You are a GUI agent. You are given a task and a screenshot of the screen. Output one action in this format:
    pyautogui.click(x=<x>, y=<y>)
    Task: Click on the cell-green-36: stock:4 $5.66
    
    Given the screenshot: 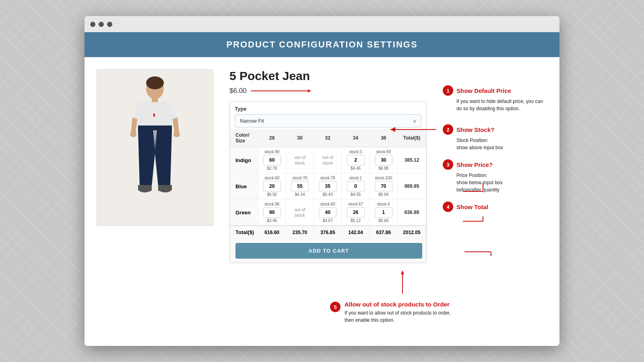 What is the action you would take?
    pyautogui.click(x=383, y=213)
    